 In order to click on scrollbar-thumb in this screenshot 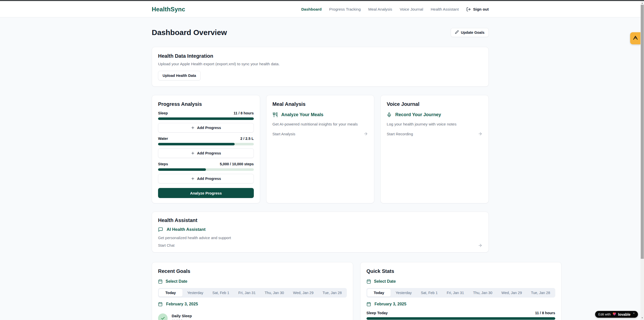, I will do `click(642, 132)`.